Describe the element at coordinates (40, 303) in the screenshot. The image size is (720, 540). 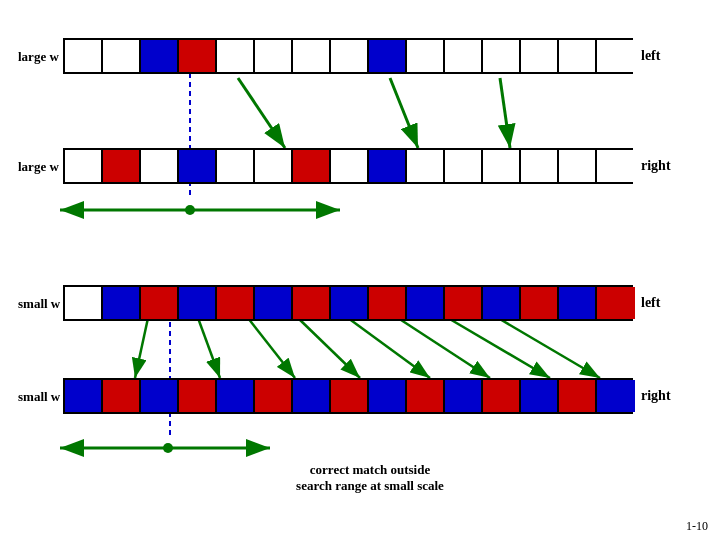
I see `row3-label: small w` at that location.